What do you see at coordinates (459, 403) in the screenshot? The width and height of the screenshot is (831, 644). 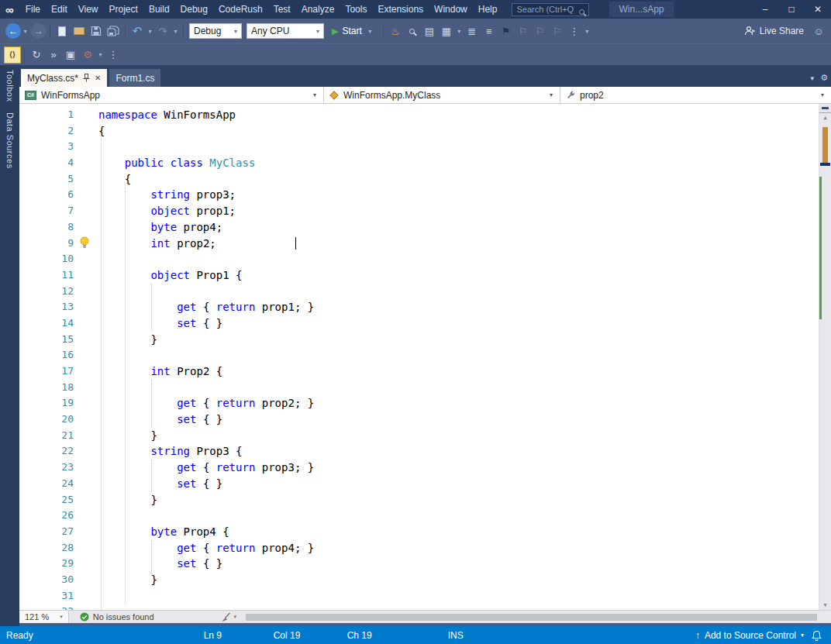 I see `code-line: get { return prop2; }` at bounding box center [459, 403].